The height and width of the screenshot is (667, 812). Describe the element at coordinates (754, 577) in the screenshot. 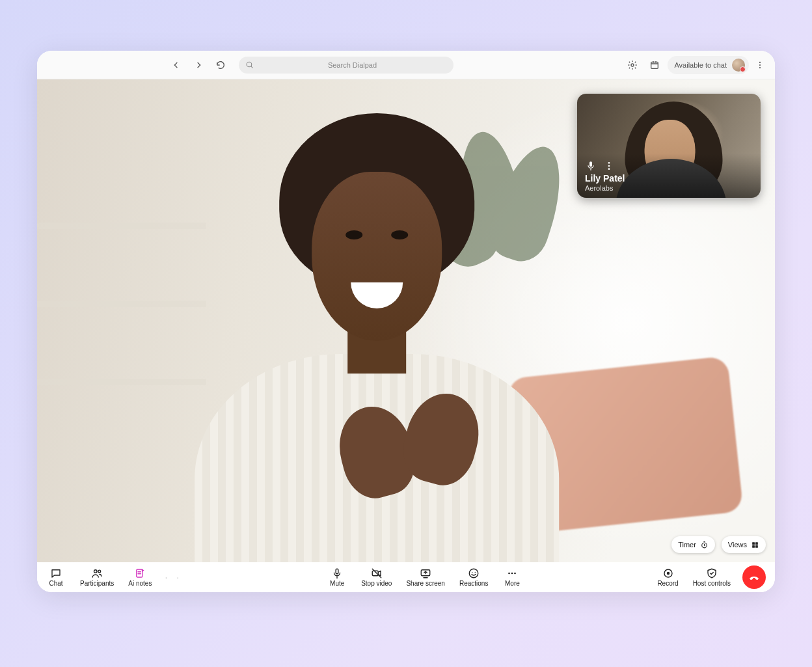

I see `end-call-button` at that location.